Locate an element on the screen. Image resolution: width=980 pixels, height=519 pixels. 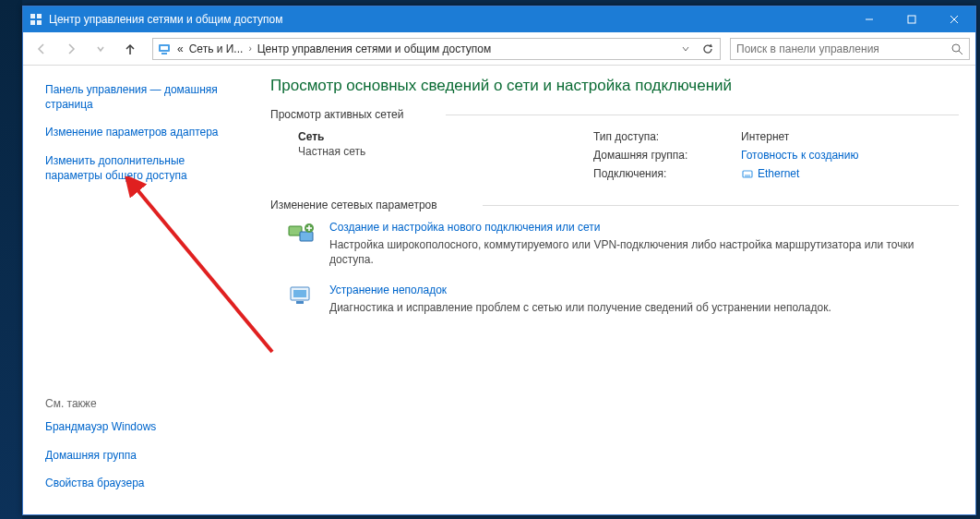
ethernet-icon is located at coordinates (747, 174).